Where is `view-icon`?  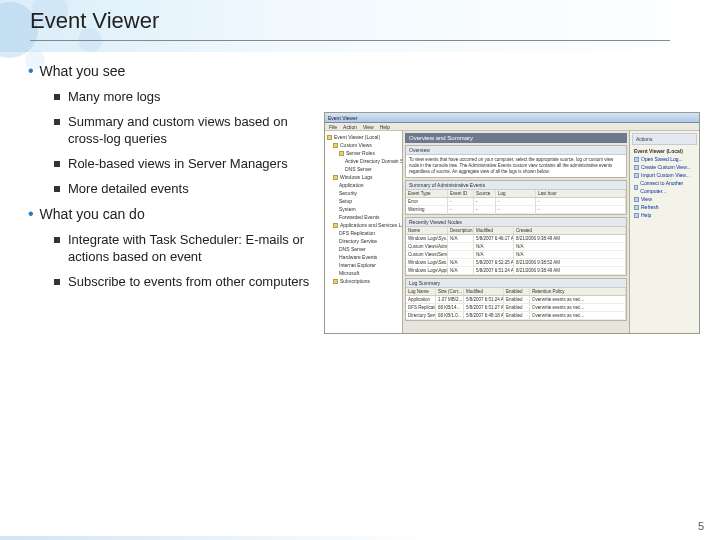 view-icon is located at coordinates (636, 168).